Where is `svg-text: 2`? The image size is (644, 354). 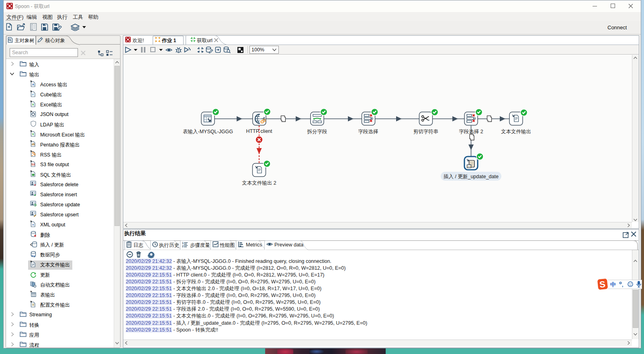
svg-text: 2 is located at coordinates (183, 246).